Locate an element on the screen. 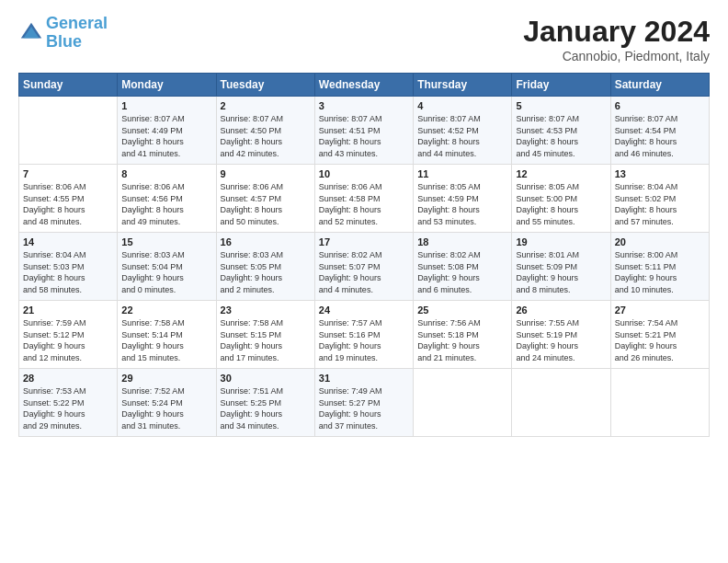 This screenshot has height=563, width=728. calendar-cell: 30Sunrise: 7:51 AM Sunset: 5:25 PM Dayli… is located at coordinates (265, 403).